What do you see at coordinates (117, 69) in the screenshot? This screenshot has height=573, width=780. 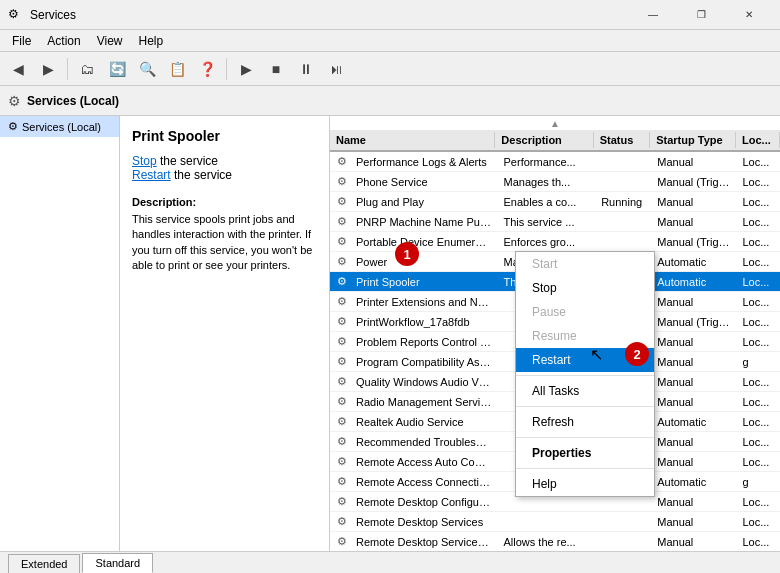 I see `toolbar-refresh: 🔄` at bounding box center [117, 69].